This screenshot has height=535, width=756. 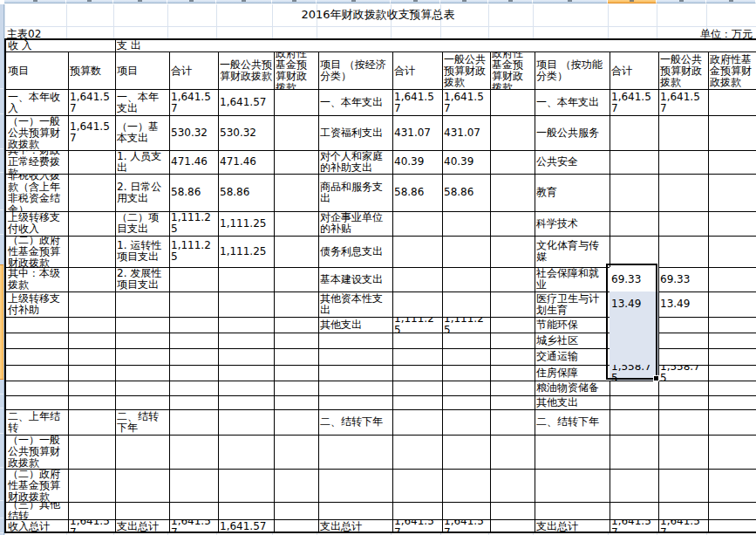 I want to click on grid-cell-r7c1: 其中：本级拨款, so click(x=37, y=279).